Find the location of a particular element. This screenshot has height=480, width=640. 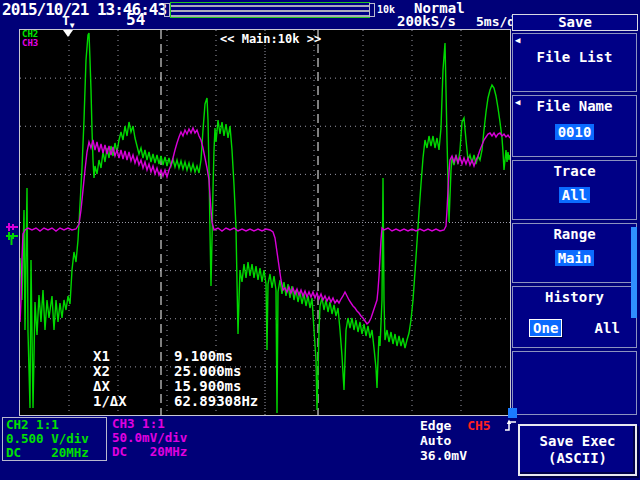

trace-button: Trace All is located at coordinates (574, 190).